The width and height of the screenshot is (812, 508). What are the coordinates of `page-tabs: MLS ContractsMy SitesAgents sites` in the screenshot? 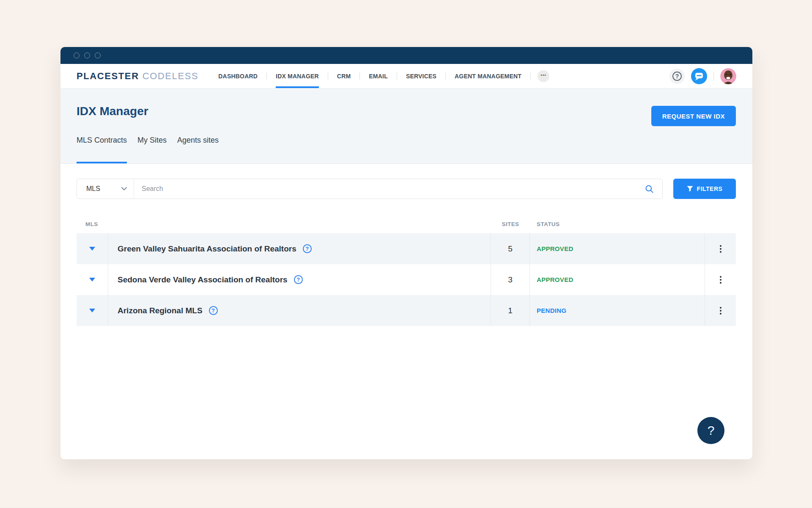 It's located at (148, 150).